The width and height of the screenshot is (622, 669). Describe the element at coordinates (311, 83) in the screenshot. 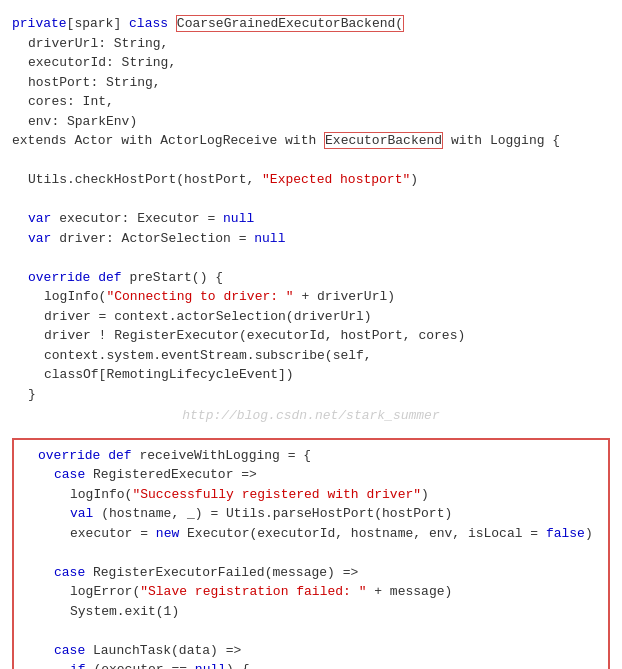

I see `code-line-4: hostPort: String,` at that location.